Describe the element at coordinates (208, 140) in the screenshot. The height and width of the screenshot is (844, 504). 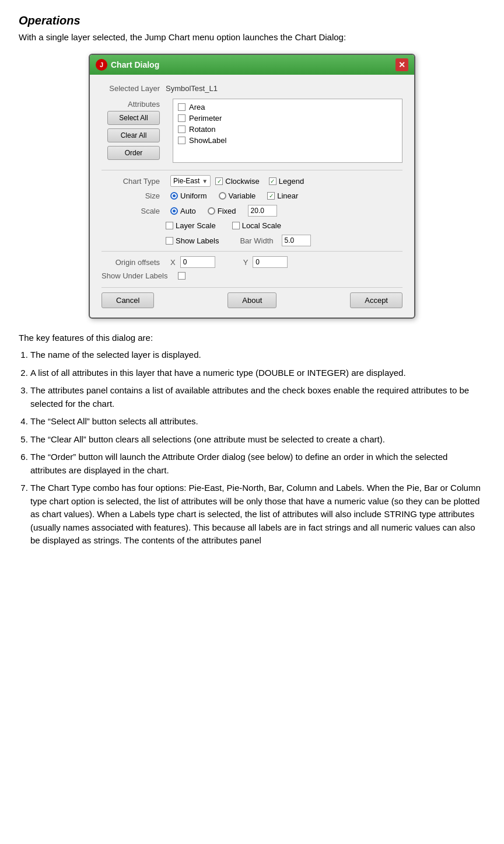
I see `showlabel-label: ShowLabel` at that location.